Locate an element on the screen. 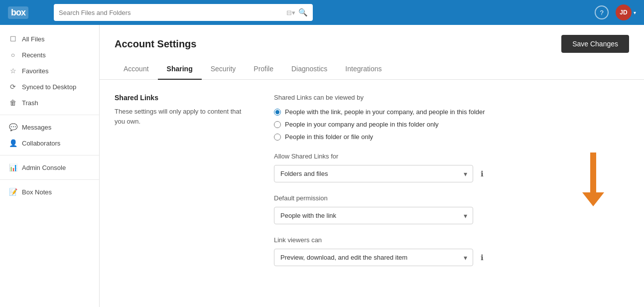  radio-label-1: People with the link, people in your com… is located at coordinates (385, 112).